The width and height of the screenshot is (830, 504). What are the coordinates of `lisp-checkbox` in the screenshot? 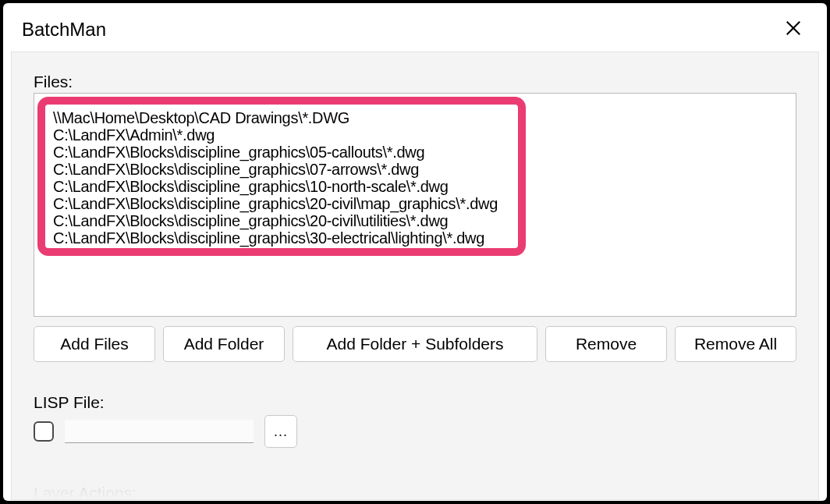 It's located at (44, 431).